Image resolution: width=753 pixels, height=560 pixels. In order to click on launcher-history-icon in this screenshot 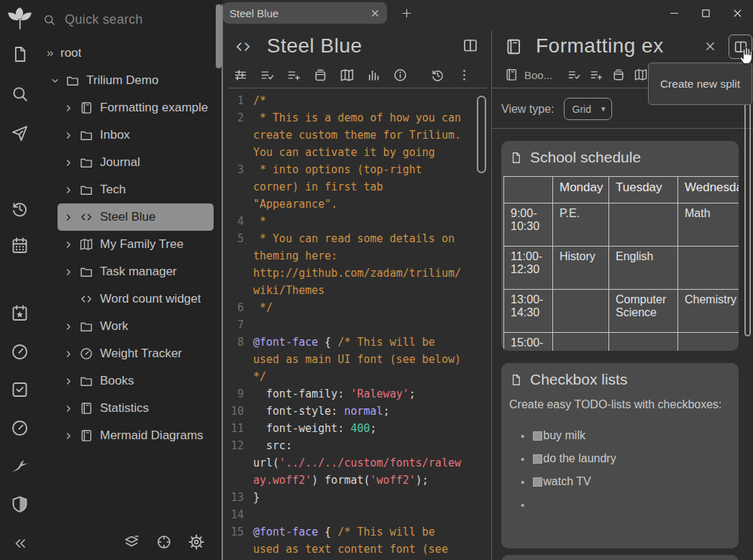, I will do `click(20, 208)`.